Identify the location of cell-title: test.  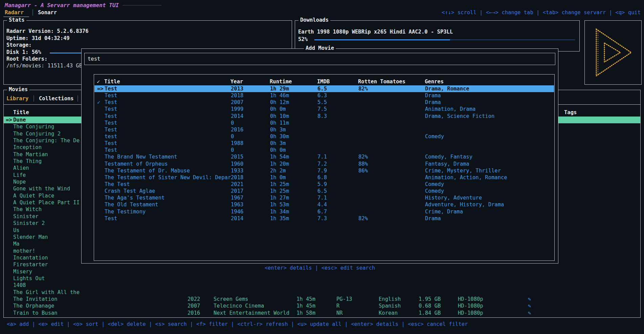
(111, 137).